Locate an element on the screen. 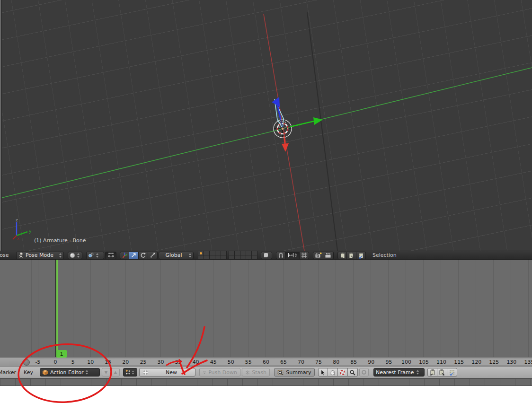  paste-keyframes-button is located at coordinates (442, 372).